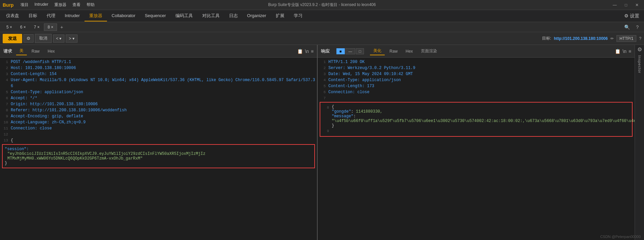  I want to click on request-line-2: 2 Host: 101.200.138.180:10006, so click(158, 68).